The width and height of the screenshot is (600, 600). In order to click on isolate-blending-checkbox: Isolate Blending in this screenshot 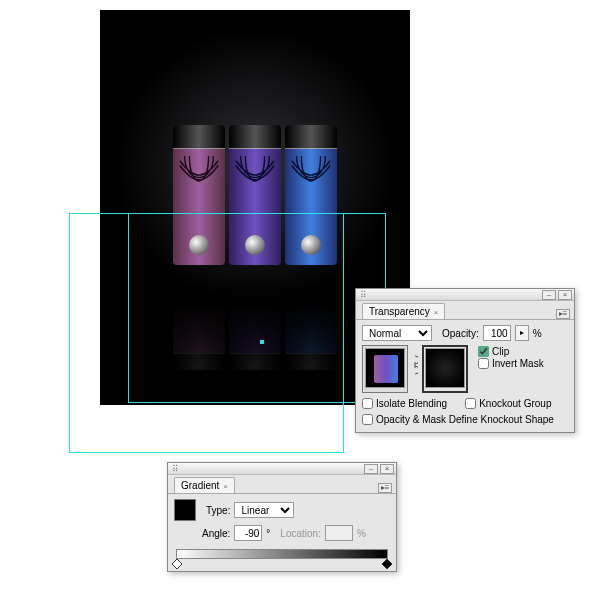, I will do `click(404, 404)`.